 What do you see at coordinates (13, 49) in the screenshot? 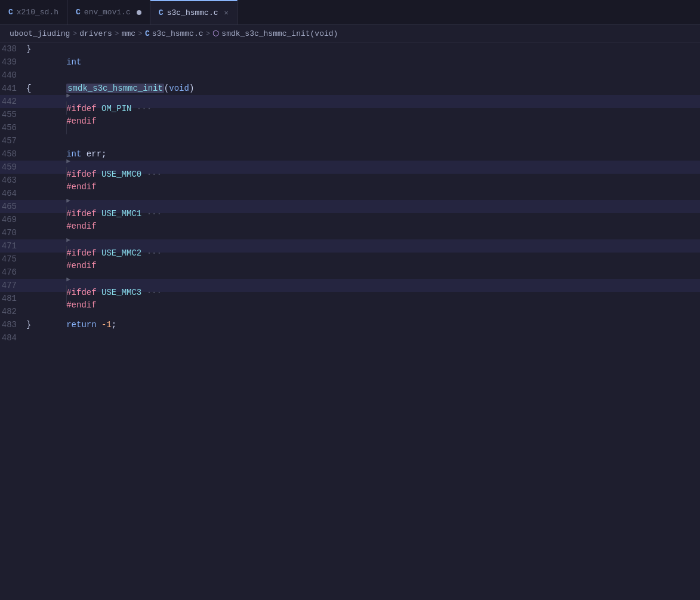
I see `line-num-438: 438` at bounding box center [13, 49].